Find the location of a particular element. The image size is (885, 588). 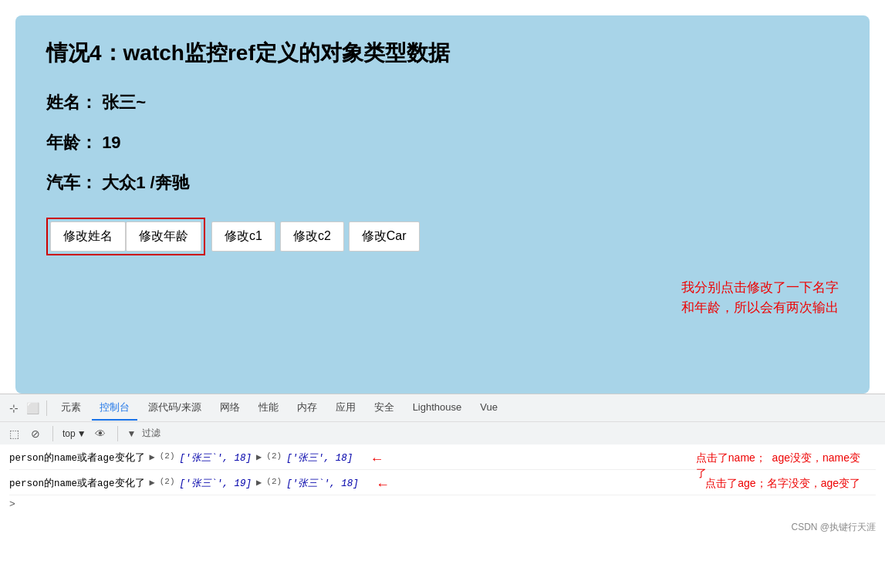

console-line1-array2: ['张三', 18] is located at coordinates (319, 458).